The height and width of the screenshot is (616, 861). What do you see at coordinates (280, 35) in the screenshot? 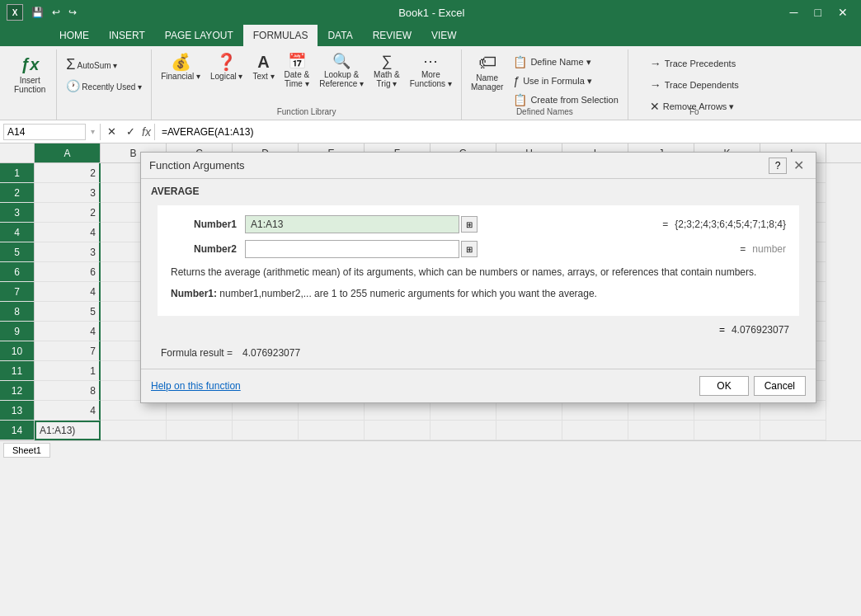
I see `tab-formulas: FORMULAS` at bounding box center [280, 35].